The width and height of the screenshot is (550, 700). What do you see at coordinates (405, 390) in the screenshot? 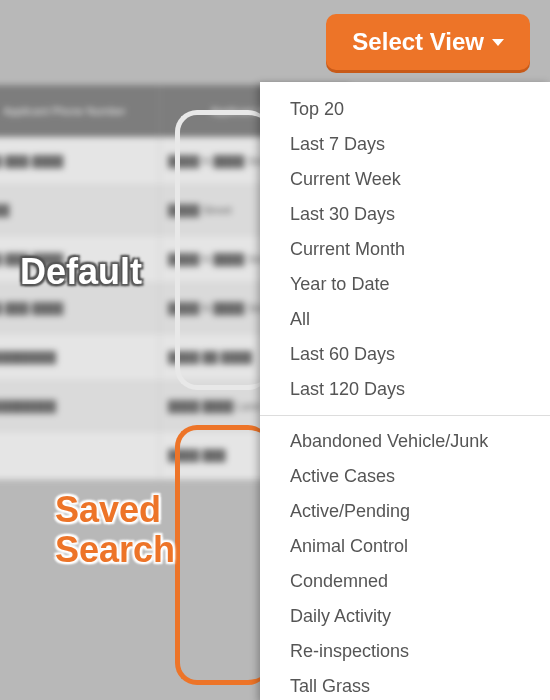
I see `view-option-last-120-days: Last 120 Days` at bounding box center [405, 390].